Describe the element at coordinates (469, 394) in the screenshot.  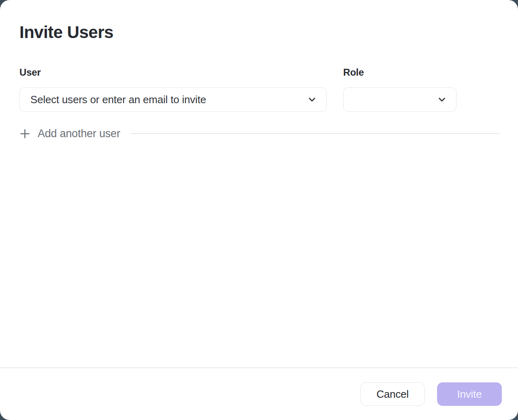
I see `invite-button: Invite` at that location.